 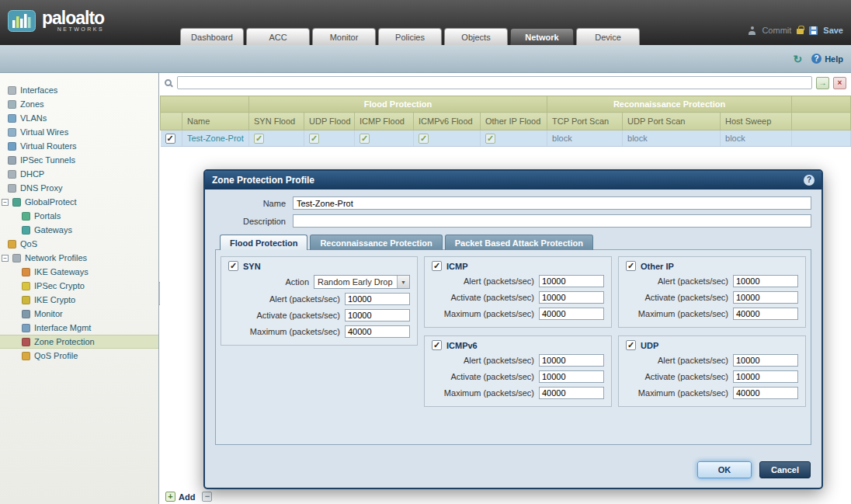 I want to click on other-ip-alert-input, so click(x=766, y=281).